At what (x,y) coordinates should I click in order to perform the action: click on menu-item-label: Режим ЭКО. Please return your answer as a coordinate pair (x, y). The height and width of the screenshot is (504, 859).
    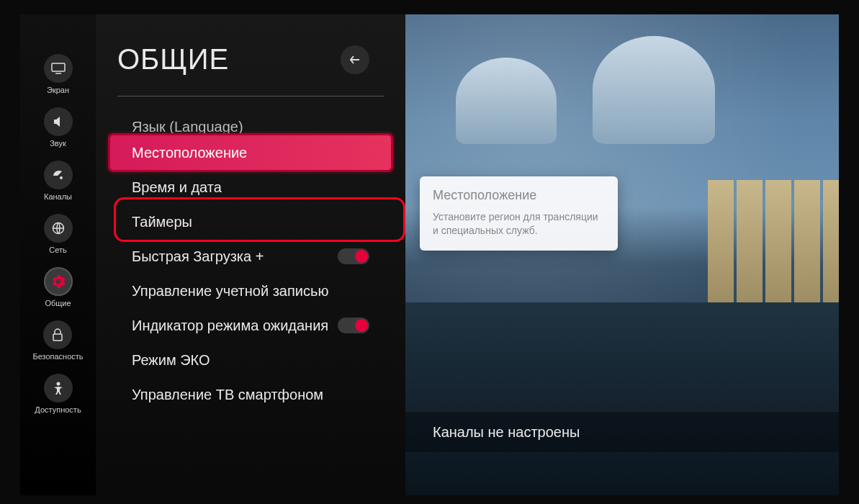
    Looking at the image, I should click on (171, 360).